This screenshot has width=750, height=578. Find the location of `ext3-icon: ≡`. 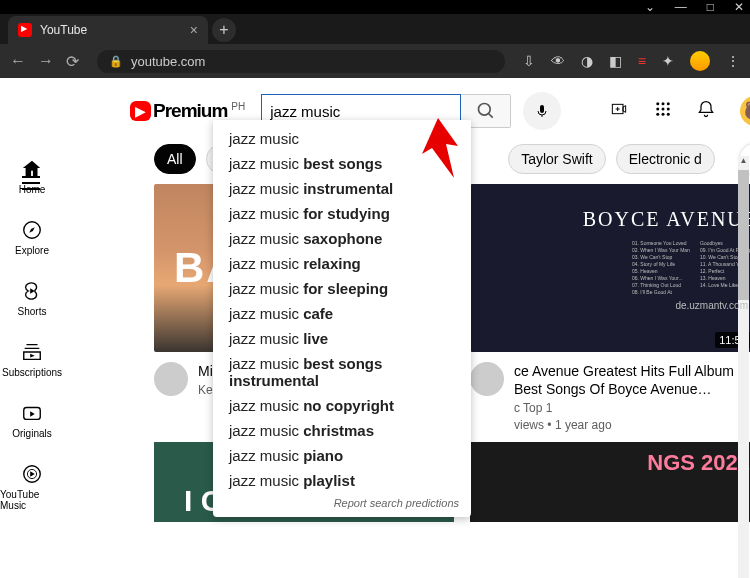

ext3-icon: ≡ is located at coordinates (642, 61).